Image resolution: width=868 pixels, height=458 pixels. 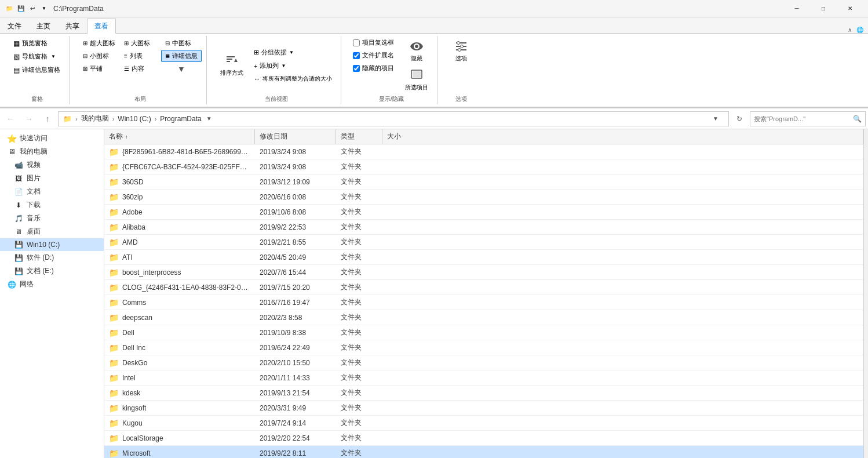 I want to click on file-date-cell: 2019/2/20 22:54, so click(x=296, y=438).